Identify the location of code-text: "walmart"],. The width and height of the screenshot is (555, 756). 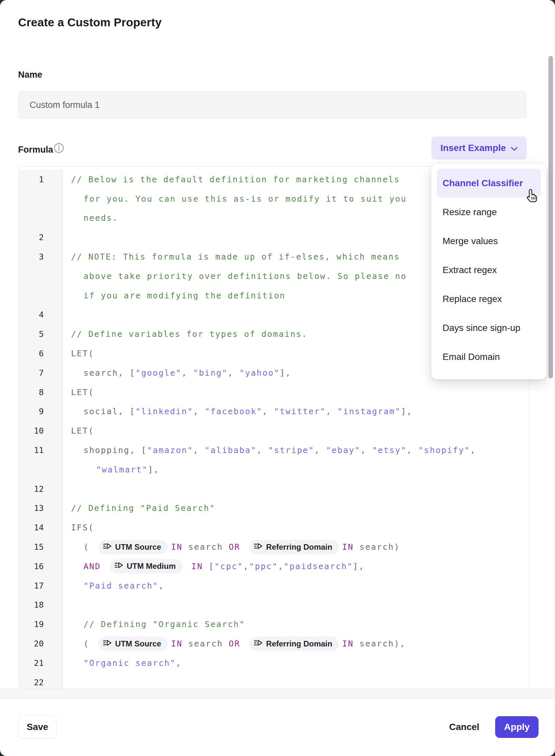
(296, 470).